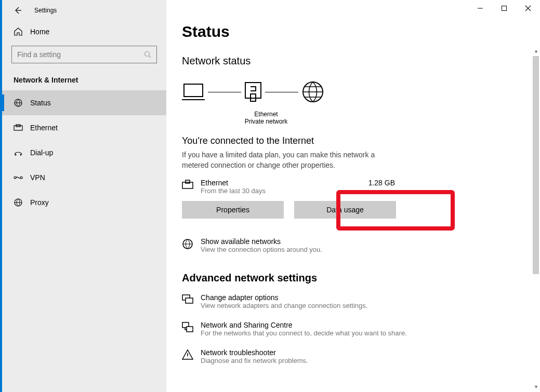 This screenshot has height=392, width=540. Describe the element at coordinates (44, 128) in the screenshot. I see `sidebar-item-label: Ethernet` at that location.